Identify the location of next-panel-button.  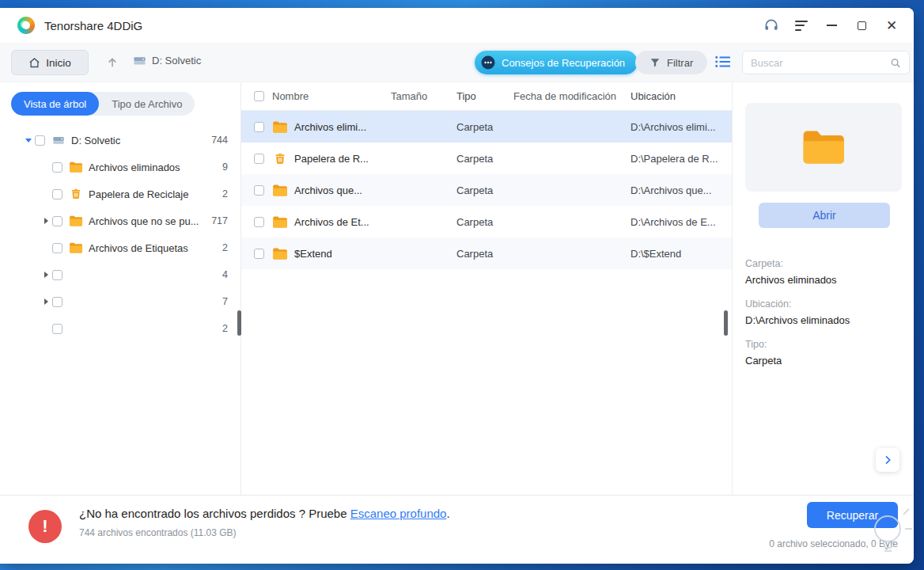
(888, 460).